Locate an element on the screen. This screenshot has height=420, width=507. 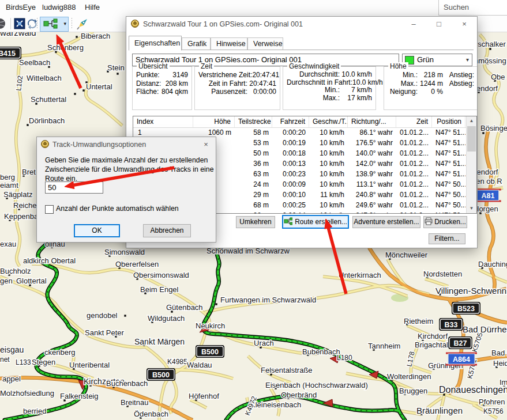
button-label: Route erstellen... is located at coordinates (321, 222).